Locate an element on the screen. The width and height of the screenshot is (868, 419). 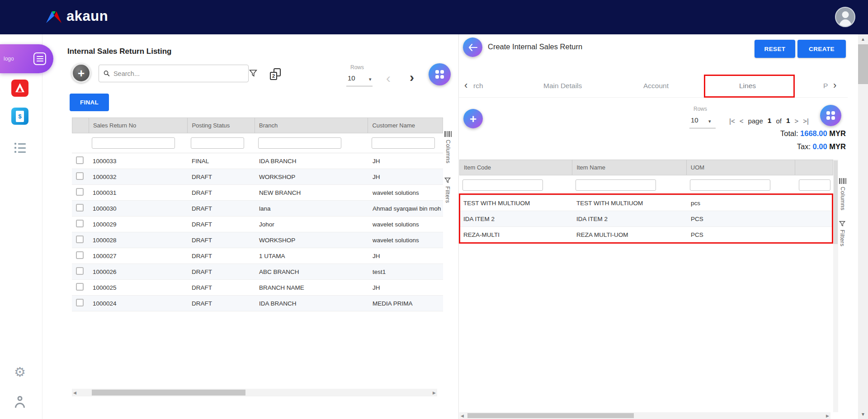
sidebar-item-invoice: $ is located at coordinates (20, 116).